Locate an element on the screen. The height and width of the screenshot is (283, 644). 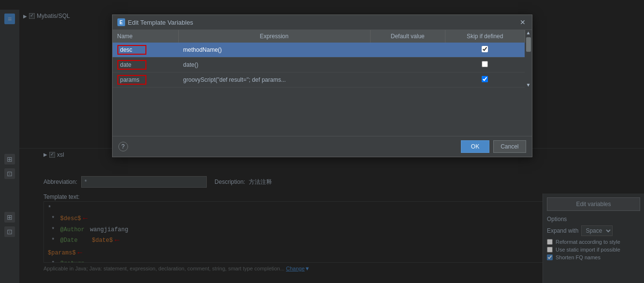
table-row: date date() is located at coordinates (319, 65).